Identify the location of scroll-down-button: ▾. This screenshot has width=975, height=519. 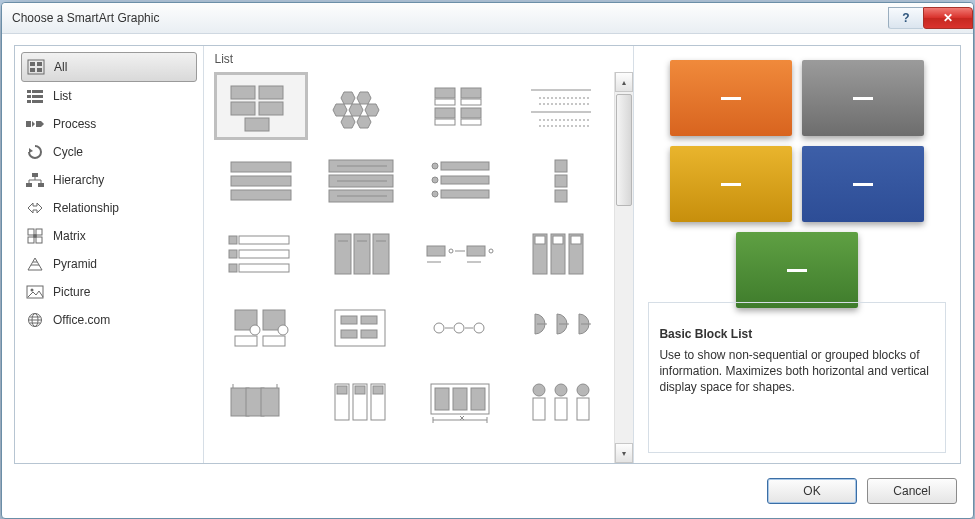
(624, 453).